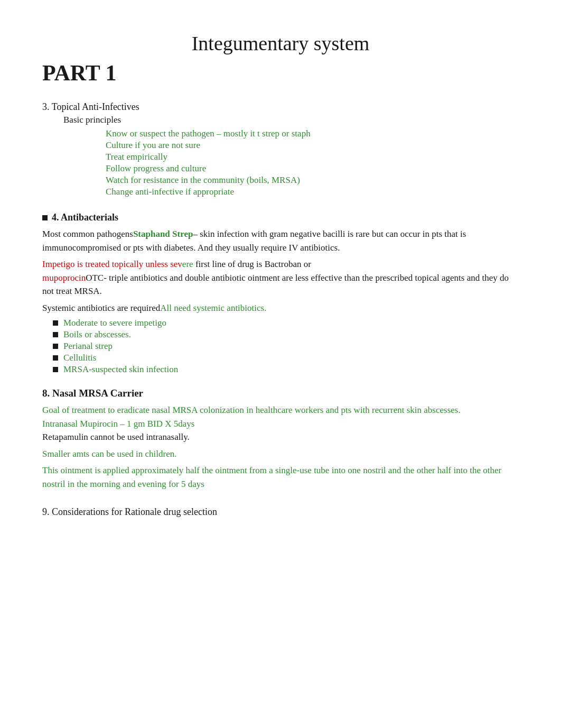  Describe the element at coordinates (101, 308) in the screenshot. I see `black-systemic: Systemic antibiotics are required` at that location.